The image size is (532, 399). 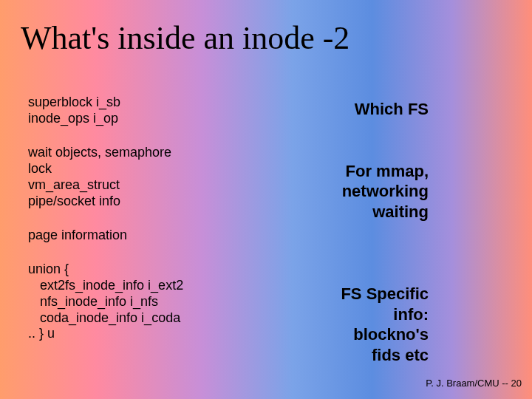 I want to click on slide-footer: P. J. Braam/CMU -- 20, so click(x=474, y=383).